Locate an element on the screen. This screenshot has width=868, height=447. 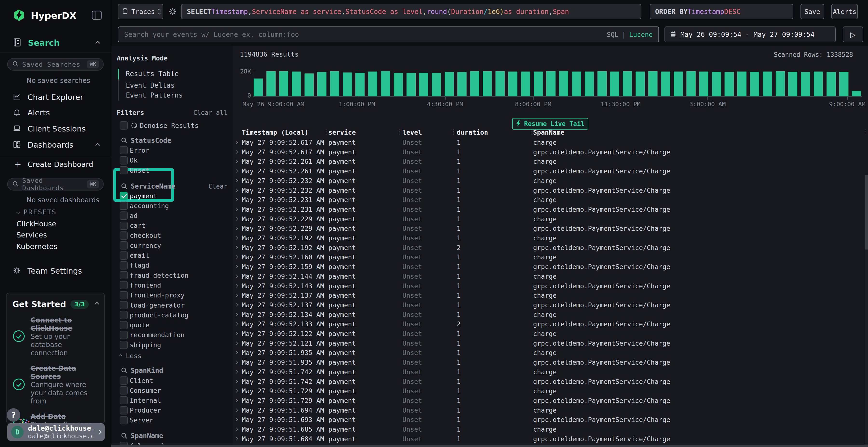
filter-option-row: recommendation is located at coordinates (172, 335).